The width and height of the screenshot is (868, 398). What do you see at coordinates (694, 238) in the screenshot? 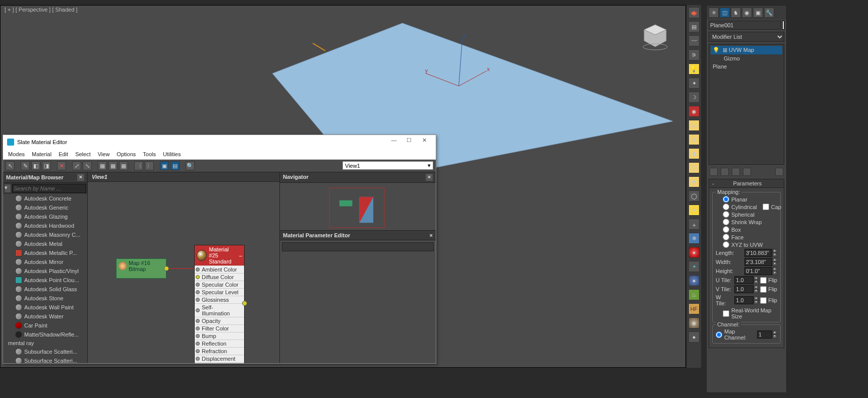
I see `strip-particle-icon: ❄` at bounding box center [694, 238].